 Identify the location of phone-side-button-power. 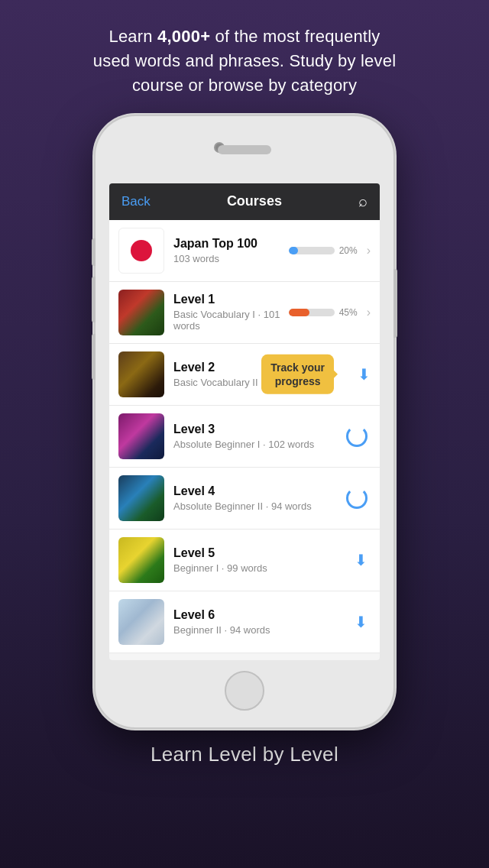
(396, 303).